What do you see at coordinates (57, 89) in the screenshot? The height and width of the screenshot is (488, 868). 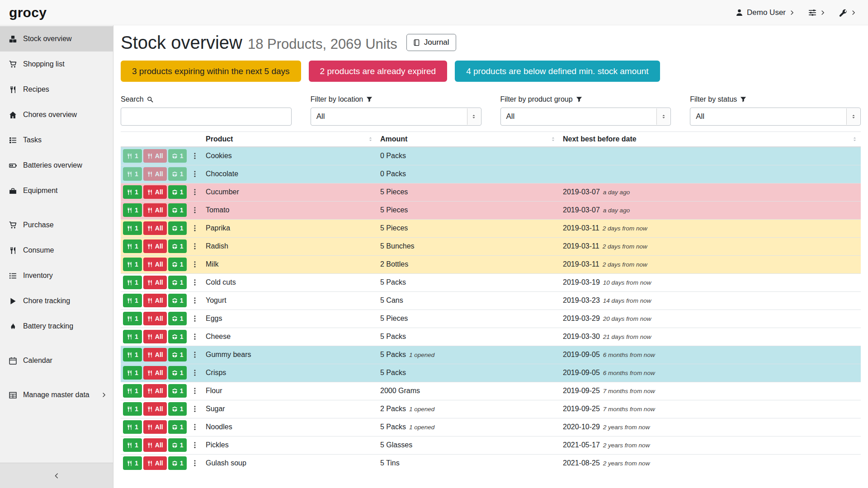 I see `sidebar-item-recipes: Recipes` at bounding box center [57, 89].